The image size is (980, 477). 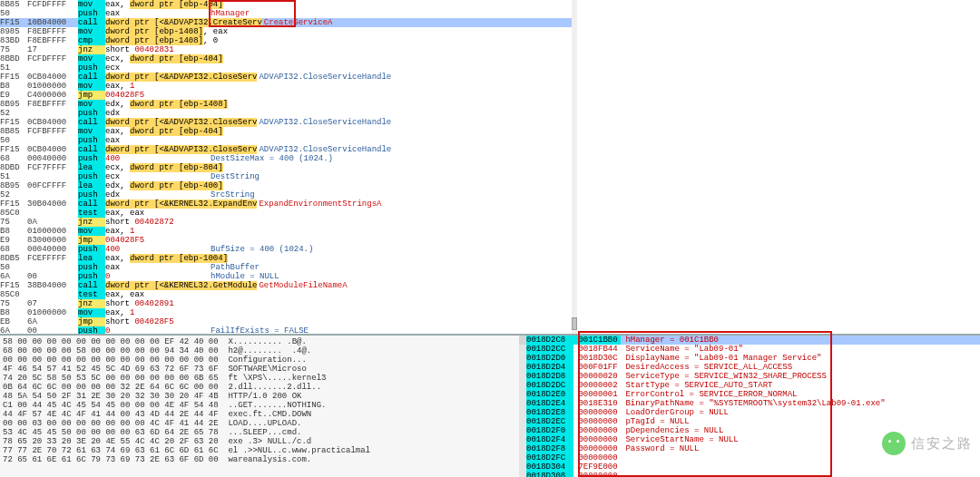 I want to click on disasm-row: 6A 00 push 0hModule = NULL, so click(x=288, y=277).